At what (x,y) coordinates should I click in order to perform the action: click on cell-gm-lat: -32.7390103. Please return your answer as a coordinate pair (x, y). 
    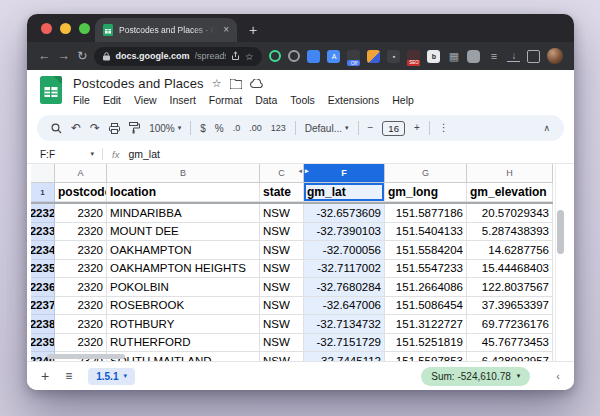
    Looking at the image, I should click on (344, 232).